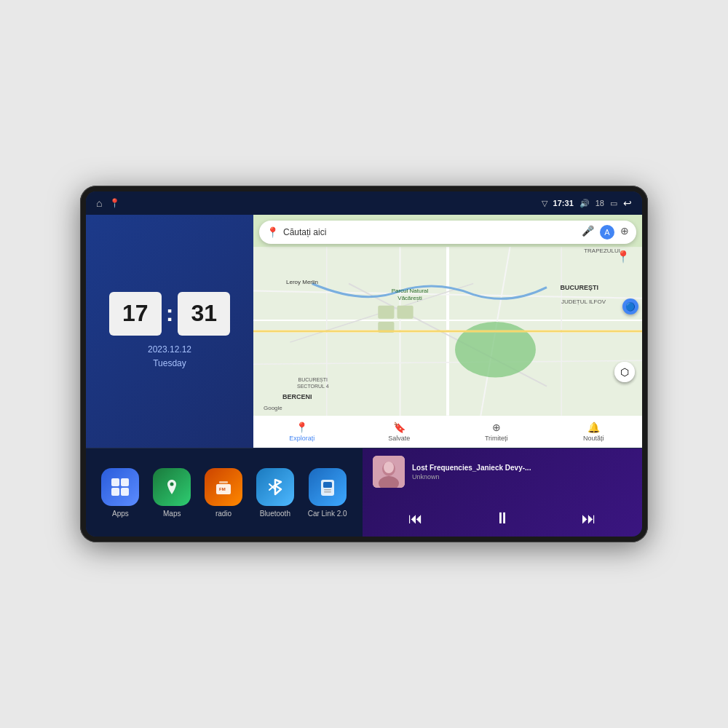 This screenshot has width=728, height=728. I want to click on bottom-row: Apps Maps, so click(364, 492).